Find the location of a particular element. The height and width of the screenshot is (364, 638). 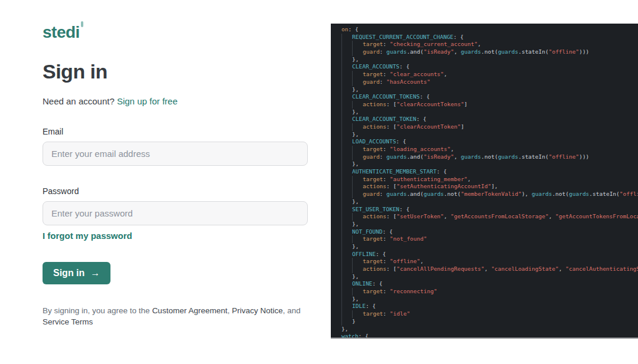

code-line: target: "reconnecting" is located at coordinates (490, 291).